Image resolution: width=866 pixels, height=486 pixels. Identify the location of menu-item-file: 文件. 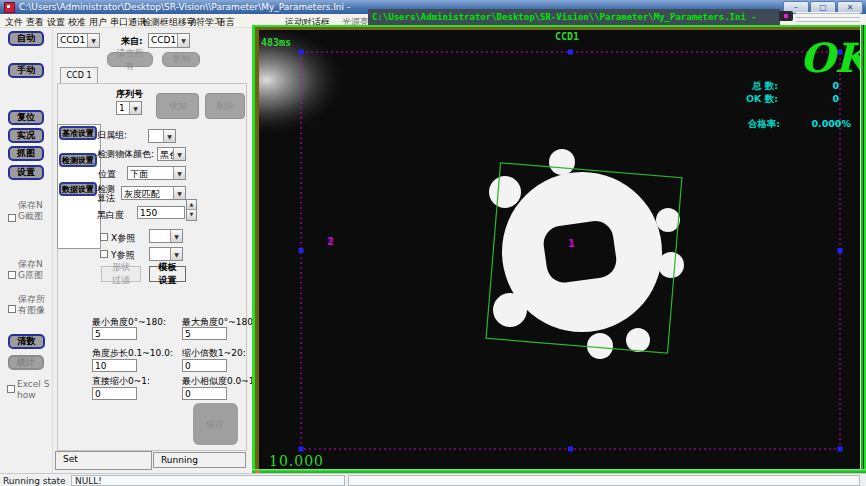
(14, 22).